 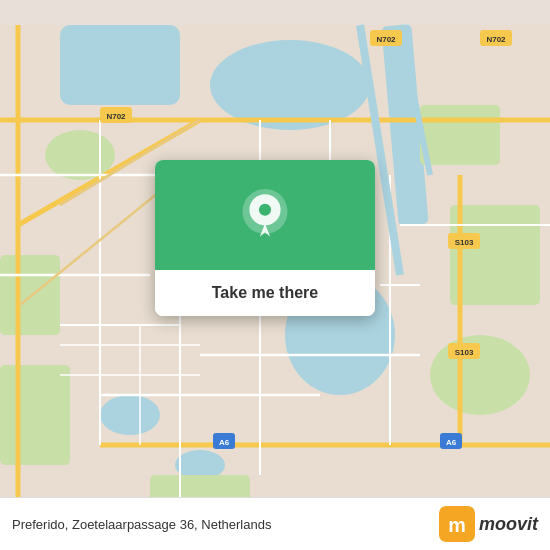 What do you see at coordinates (265, 238) in the screenshot?
I see `location-card: Take me there` at bounding box center [265, 238].